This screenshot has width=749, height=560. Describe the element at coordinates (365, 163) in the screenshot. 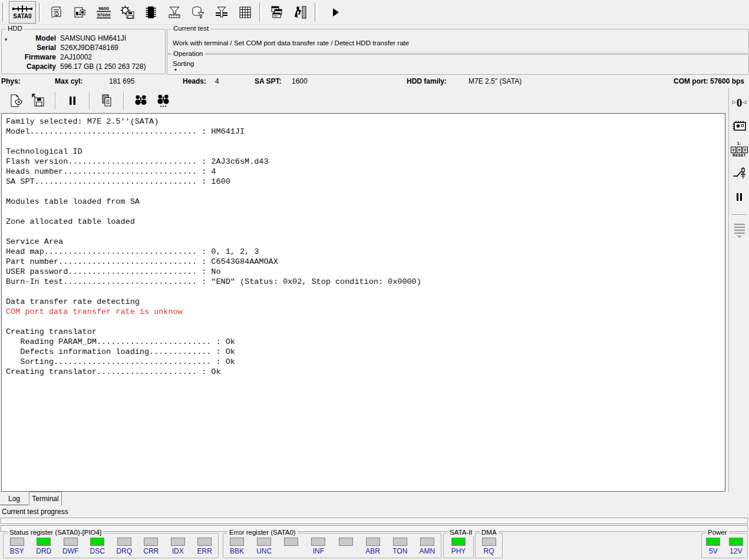

I see `terminal-line: Flash version...........................…` at that location.